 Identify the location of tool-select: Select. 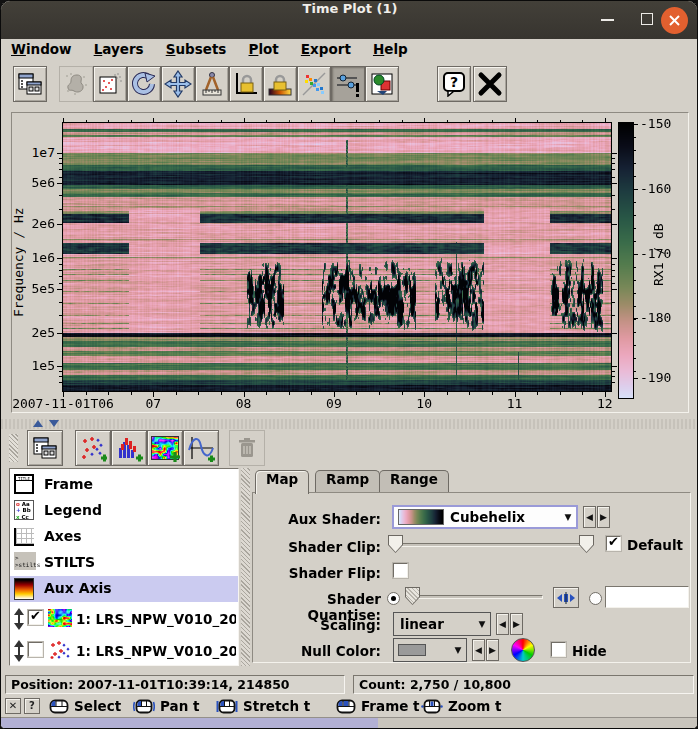
(85, 706).